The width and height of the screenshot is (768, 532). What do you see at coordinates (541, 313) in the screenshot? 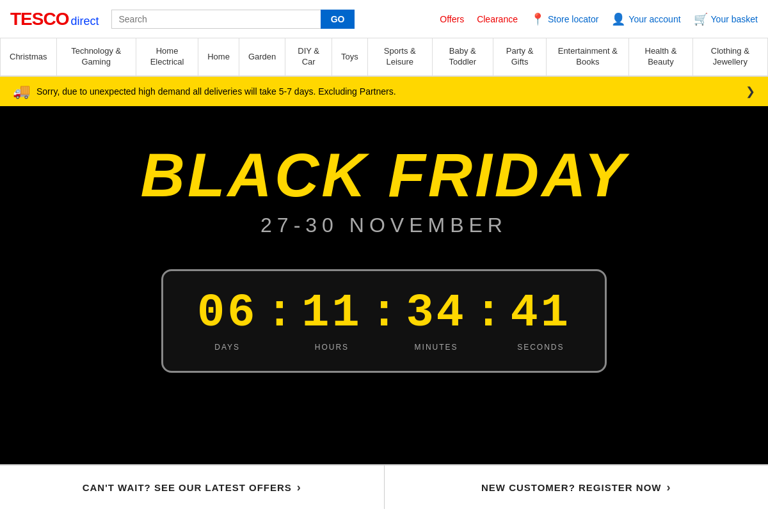
I see `seconds-value: 41` at bounding box center [541, 313].